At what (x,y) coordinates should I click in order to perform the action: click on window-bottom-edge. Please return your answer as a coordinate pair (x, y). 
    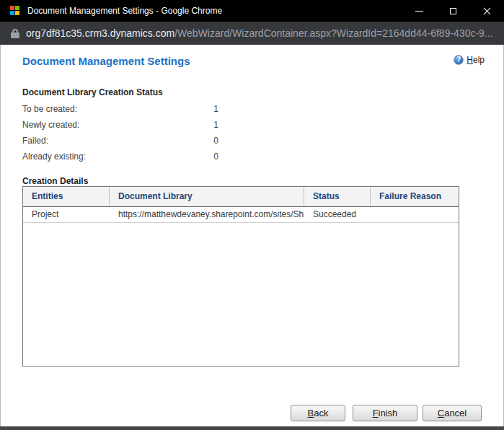
    Looking at the image, I should click on (252, 429).